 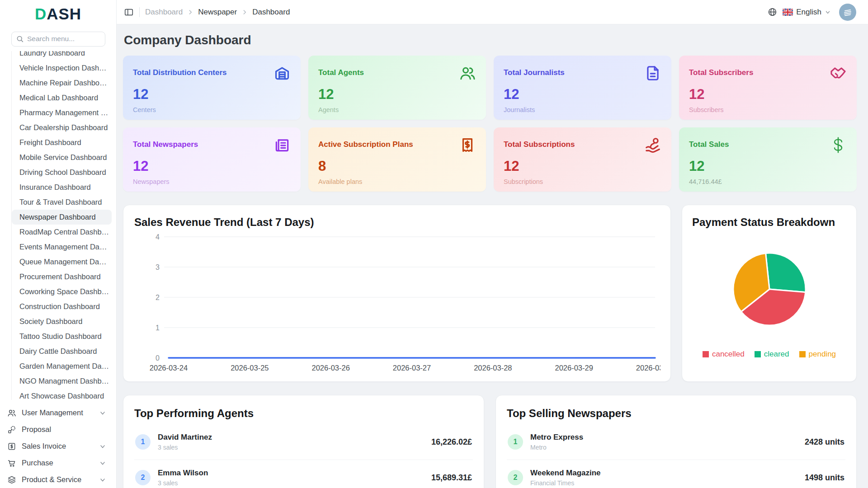 What do you see at coordinates (818, 354) in the screenshot?
I see `legend-item-pending: pending` at bounding box center [818, 354].